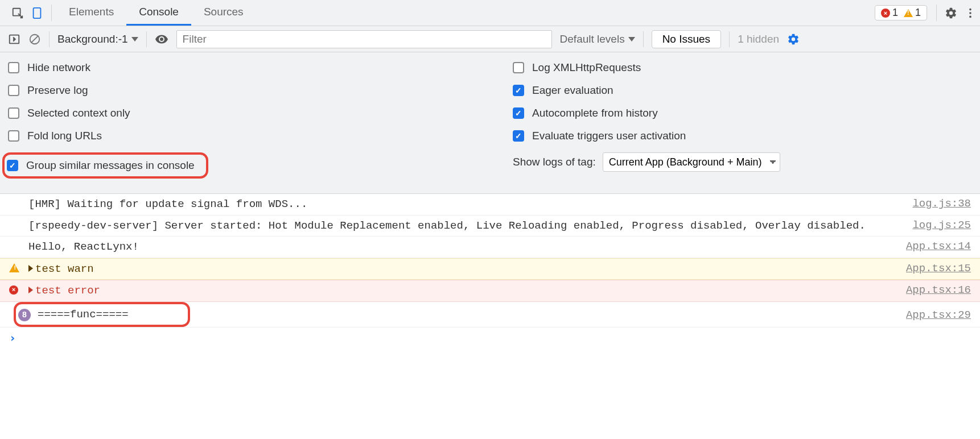 The image size is (980, 439). Describe the element at coordinates (595, 113) in the screenshot. I see `autocomplete-history-label: Autocomplete from history` at that location.